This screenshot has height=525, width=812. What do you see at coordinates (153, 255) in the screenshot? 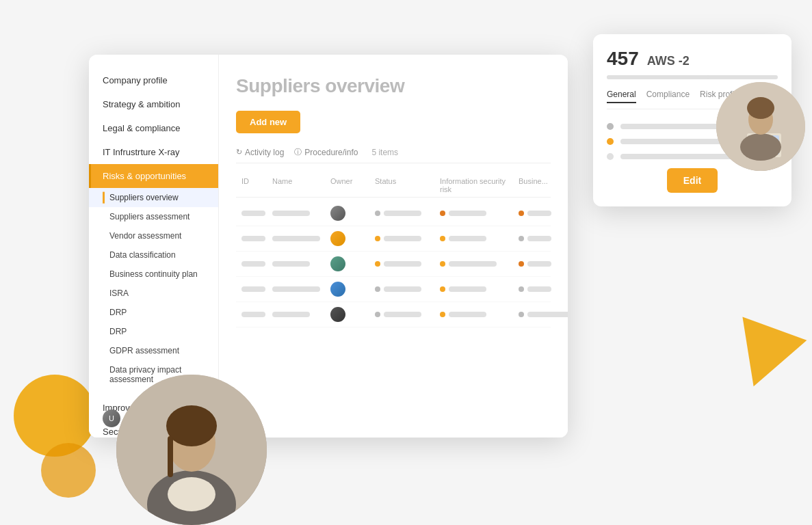
I see `sidebar-sub-item-data-classification: Data classification` at bounding box center [153, 255].